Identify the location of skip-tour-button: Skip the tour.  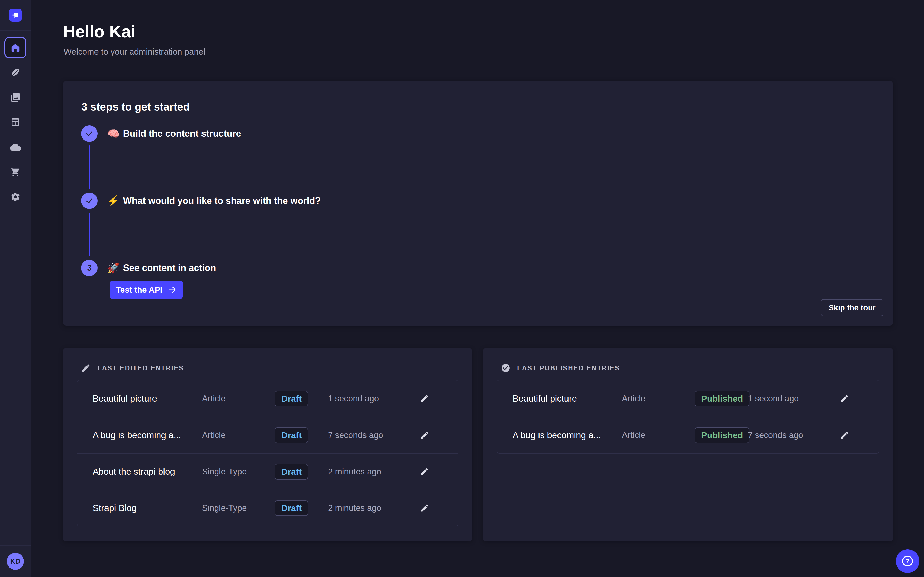
(852, 308).